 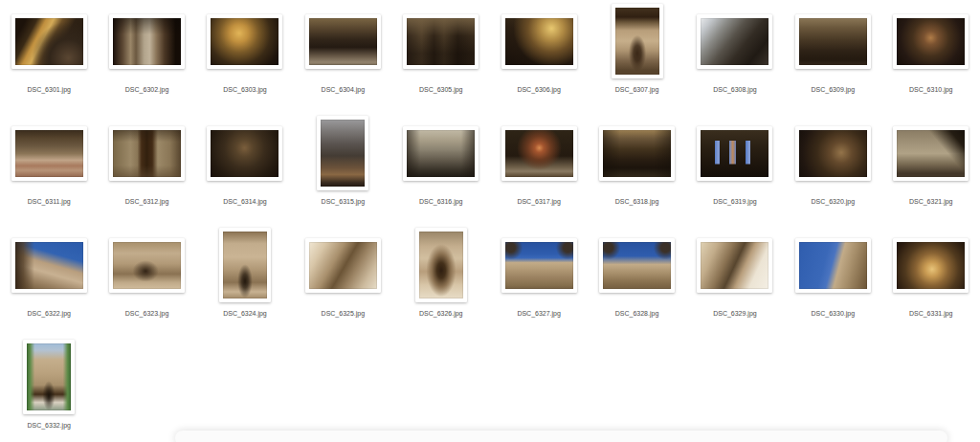 I want to click on photo-item: DSC_6308.jpg, so click(x=735, y=55).